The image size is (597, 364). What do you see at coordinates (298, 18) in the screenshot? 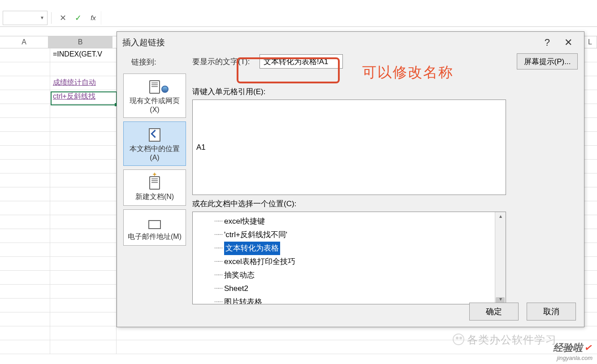
I see `formula-bar: ▼ ✕ ✓ fx` at bounding box center [298, 18].